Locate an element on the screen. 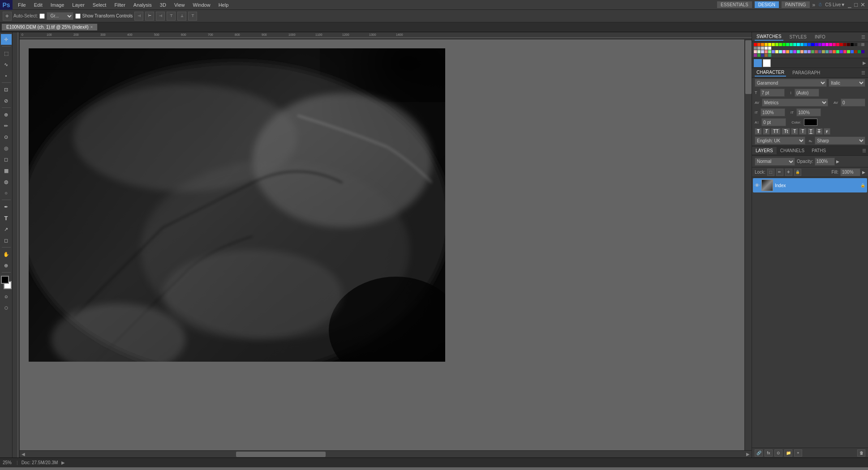 The width and height of the screenshot is (868, 470). menu-help: Help is located at coordinates (224, 5).